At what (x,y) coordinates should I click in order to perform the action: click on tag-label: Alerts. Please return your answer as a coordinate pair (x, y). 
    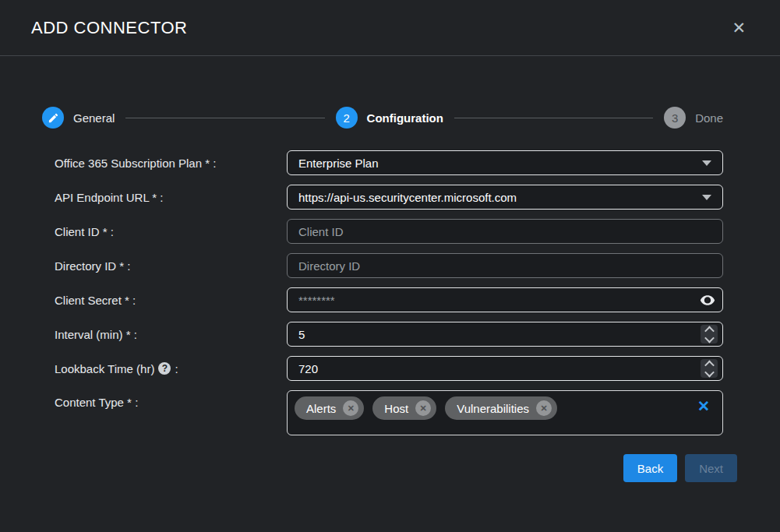
    Looking at the image, I should click on (321, 408).